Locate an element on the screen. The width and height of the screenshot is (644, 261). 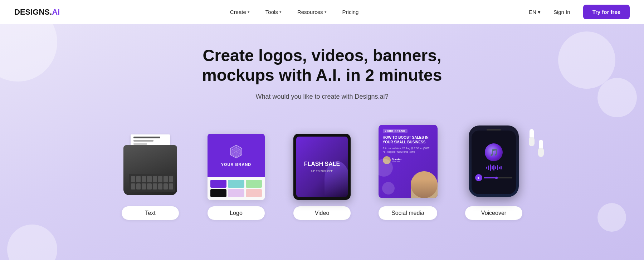
card-voiceover-visual: 🎵 ▶ is located at coordinates (494, 161).